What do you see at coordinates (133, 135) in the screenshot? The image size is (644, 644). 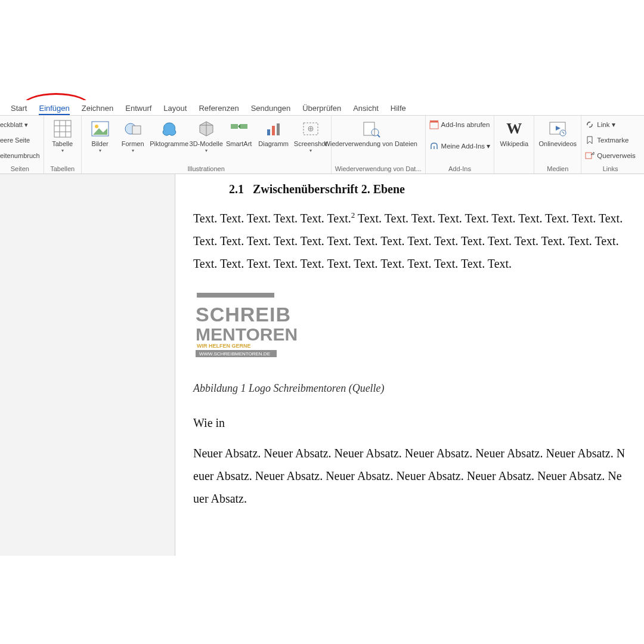 I see `formen-button: Formen ▾` at bounding box center [133, 135].